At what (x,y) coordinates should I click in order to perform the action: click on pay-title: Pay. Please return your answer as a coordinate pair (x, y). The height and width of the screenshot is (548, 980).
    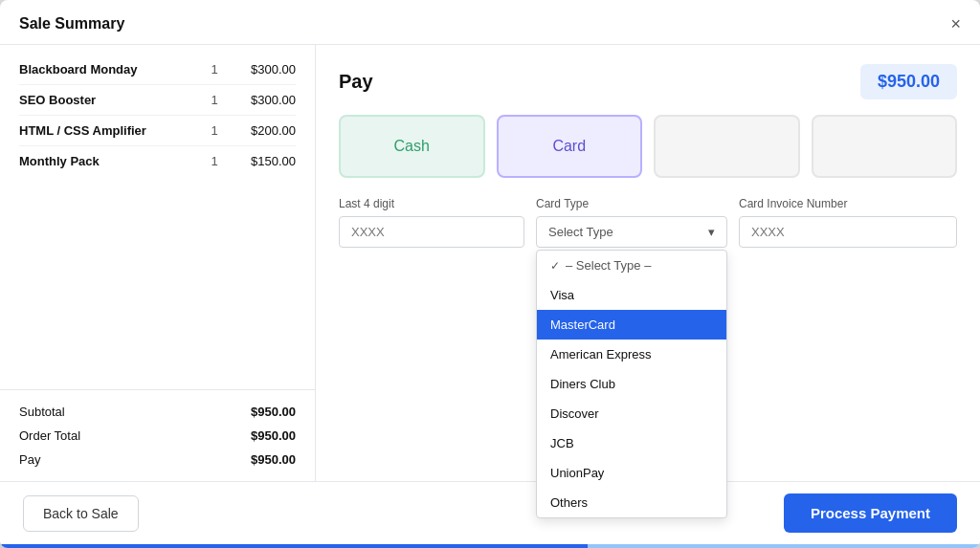
    Looking at the image, I should click on (356, 82).